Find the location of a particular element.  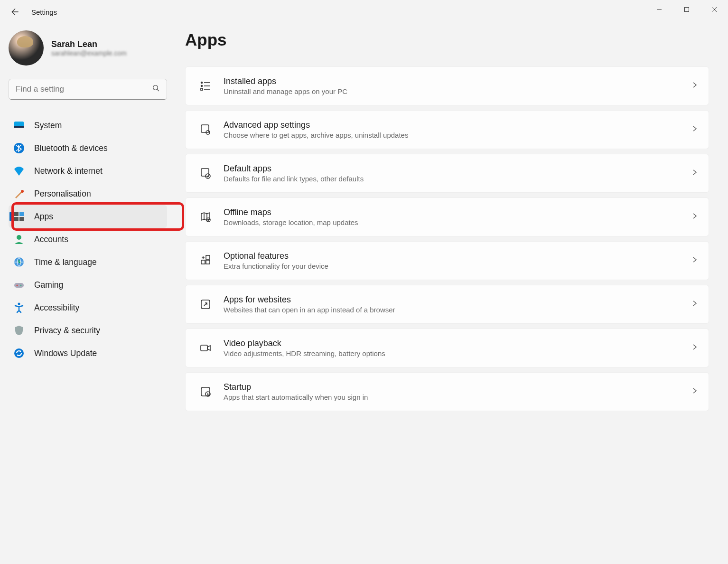

apps-icon is located at coordinates (19, 216).